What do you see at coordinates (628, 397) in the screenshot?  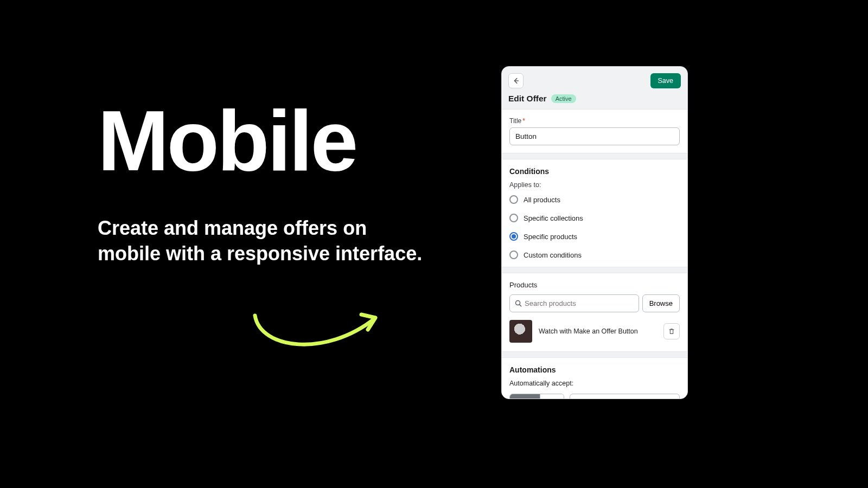 I see `accept-amount-input` at bounding box center [628, 397].